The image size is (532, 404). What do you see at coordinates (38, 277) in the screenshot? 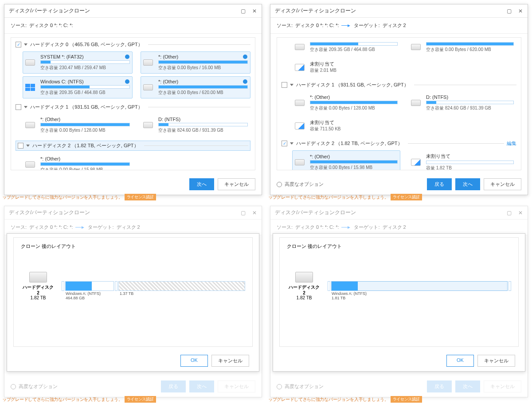
I see `disk-icon` at bounding box center [38, 277].